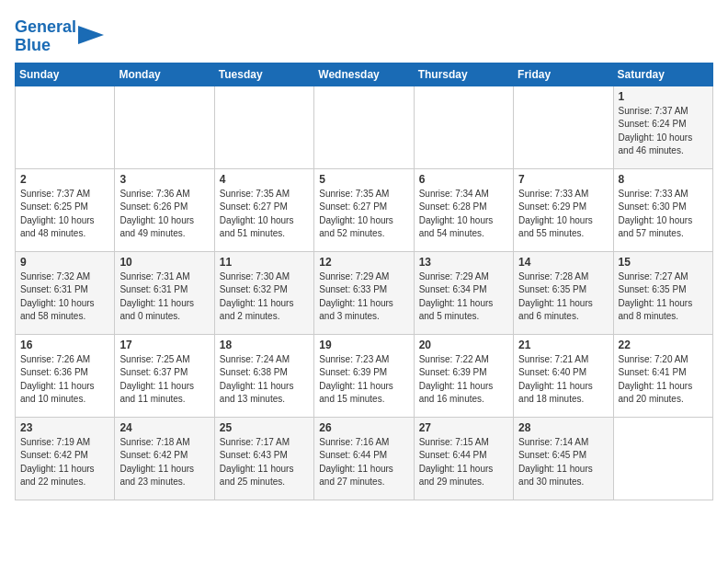 The height and width of the screenshot is (563, 728). What do you see at coordinates (663, 127) in the screenshot?
I see `calendar-cell: 1Sunrise: 7:37 AM Sunset: 6:24 PM Daylig…` at bounding box center [663, 127].